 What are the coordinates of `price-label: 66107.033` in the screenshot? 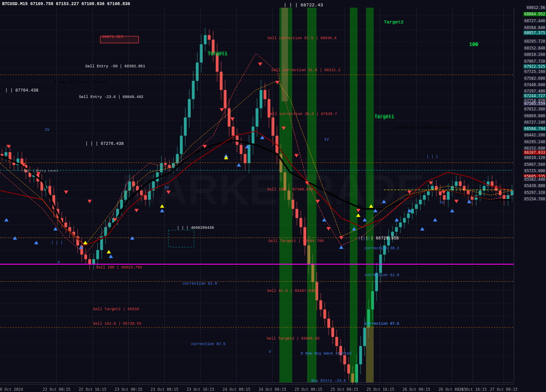 It's located at (535, 153).